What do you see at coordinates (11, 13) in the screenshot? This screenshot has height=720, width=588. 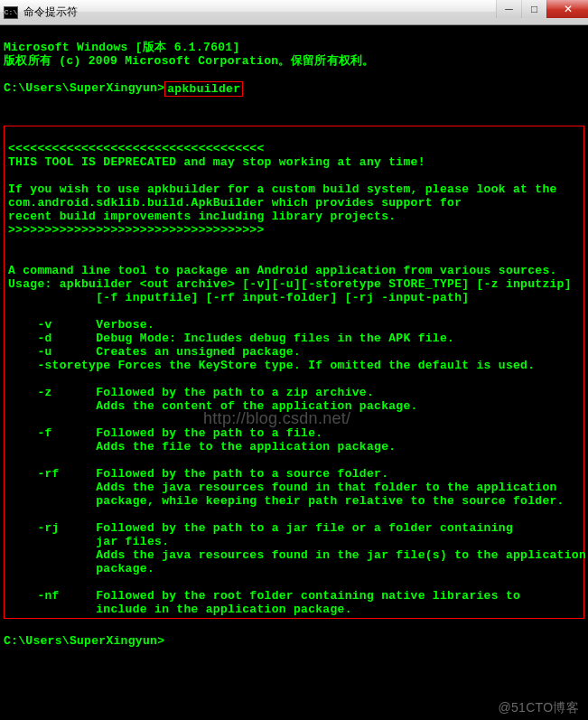 I see `app-icon: C:\` at bounding box center [11, 13].